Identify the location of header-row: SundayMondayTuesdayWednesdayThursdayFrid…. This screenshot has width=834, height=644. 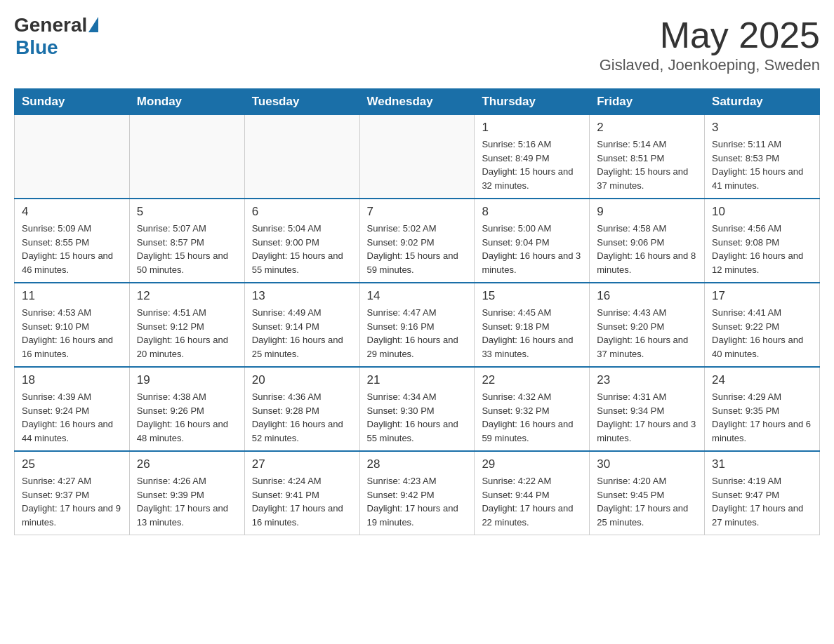
(417, 102).